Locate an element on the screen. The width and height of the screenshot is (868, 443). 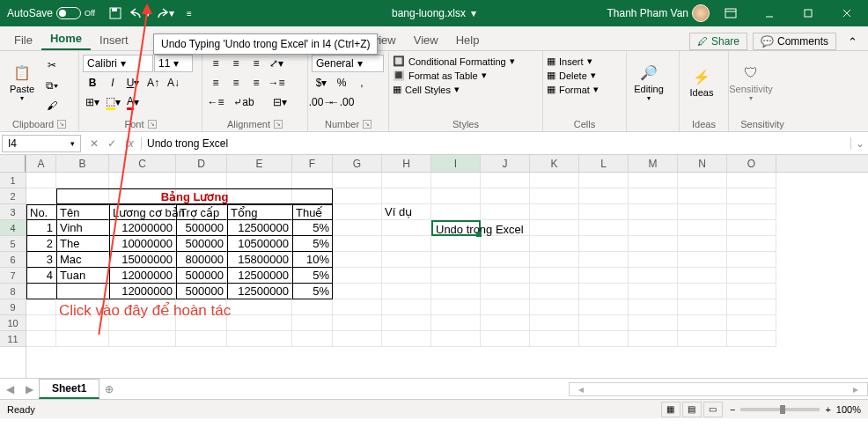
collapse-ribbon-icon: ⌃ is located at coordinates (852, 42).